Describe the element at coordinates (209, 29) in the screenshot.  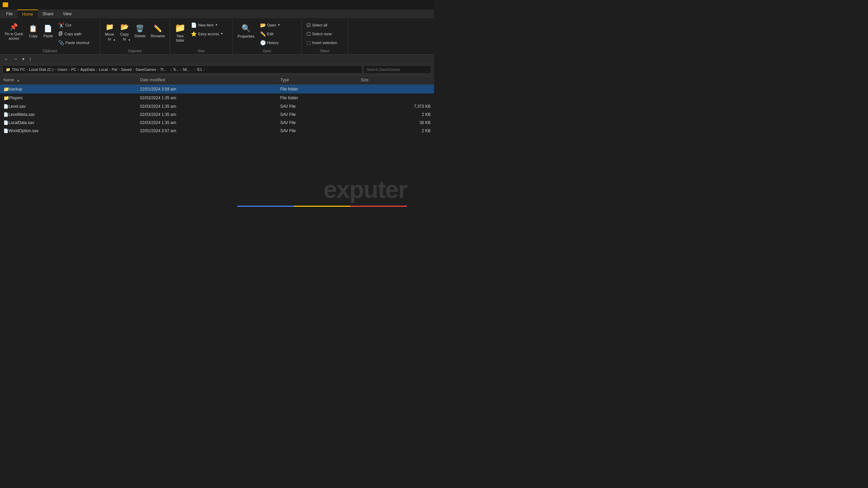
I see `new-small-group: 📄 New item ▼ ⭐ Easy access ▼` at that location.